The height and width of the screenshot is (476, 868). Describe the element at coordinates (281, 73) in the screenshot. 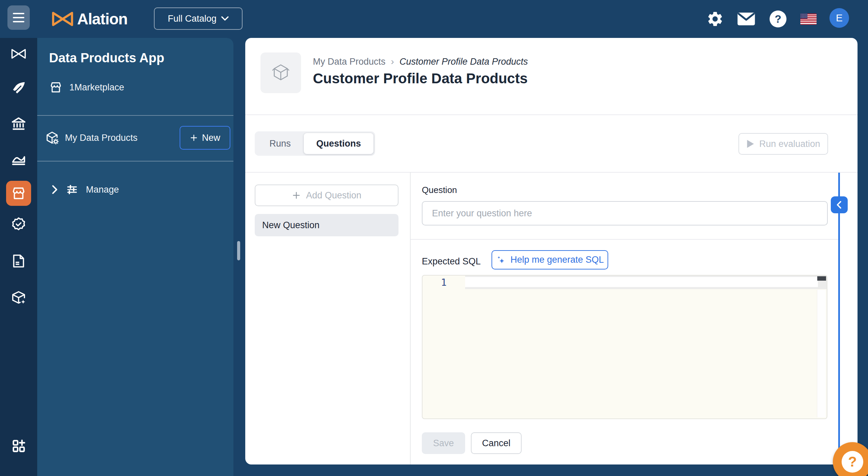

I see `open-box-icon` at that location.